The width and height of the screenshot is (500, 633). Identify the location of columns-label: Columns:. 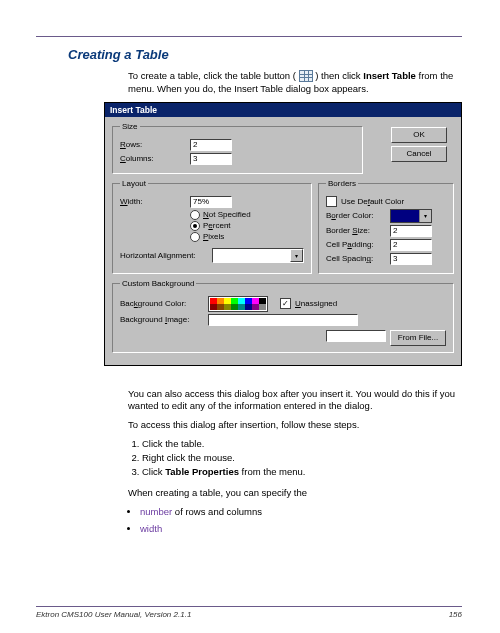
(155, 158).